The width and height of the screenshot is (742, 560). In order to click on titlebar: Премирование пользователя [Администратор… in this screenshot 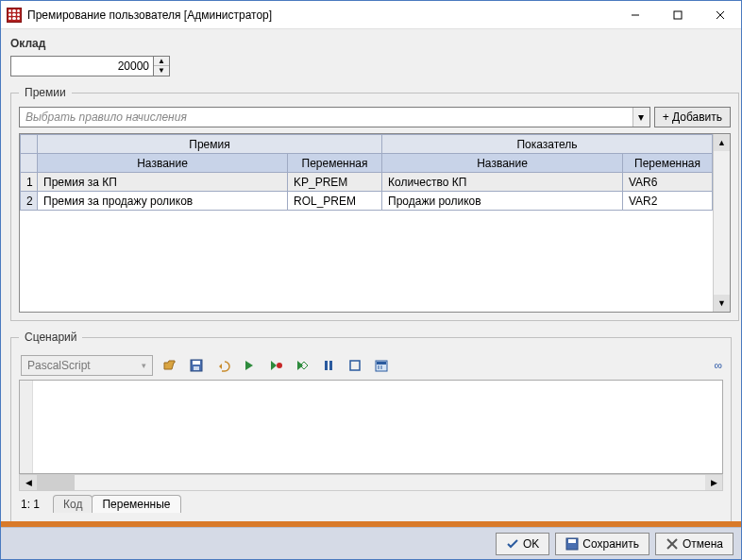, I will do `click(371, 15)`.